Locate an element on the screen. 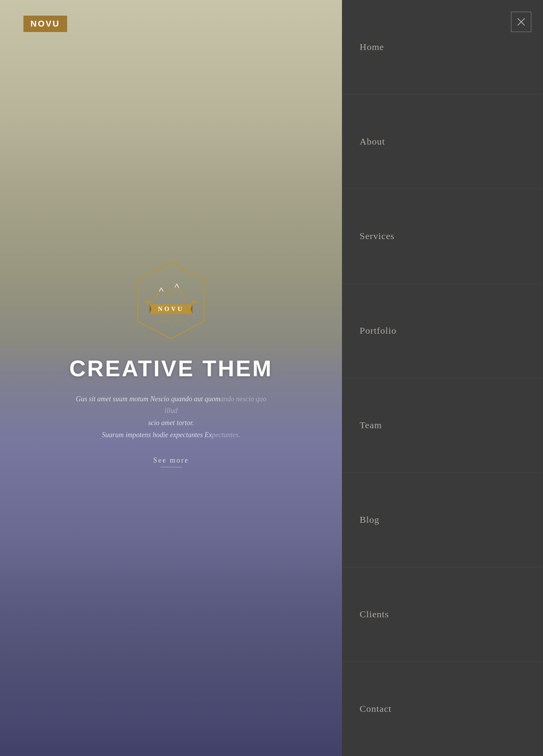 The image size is (543, 756). nav-item-services: Services is located at coordinates (443, 236).